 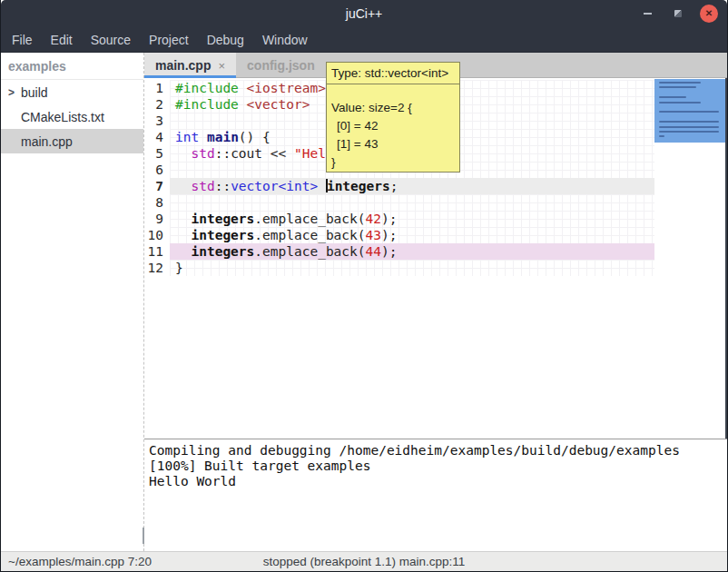 I want to click on expander-icon: >, so click(x=15, y=93).